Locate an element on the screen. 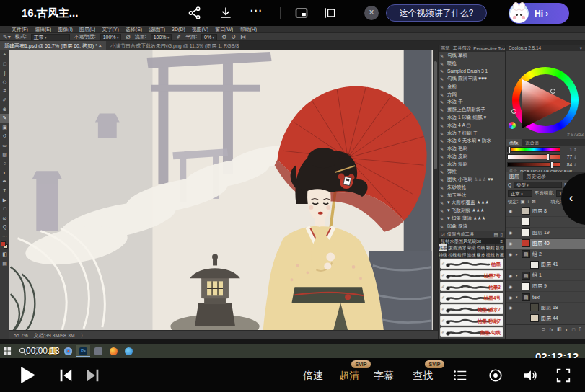 This screenshot has width=585, height=392. play-button is located at coordinates (27, 375).